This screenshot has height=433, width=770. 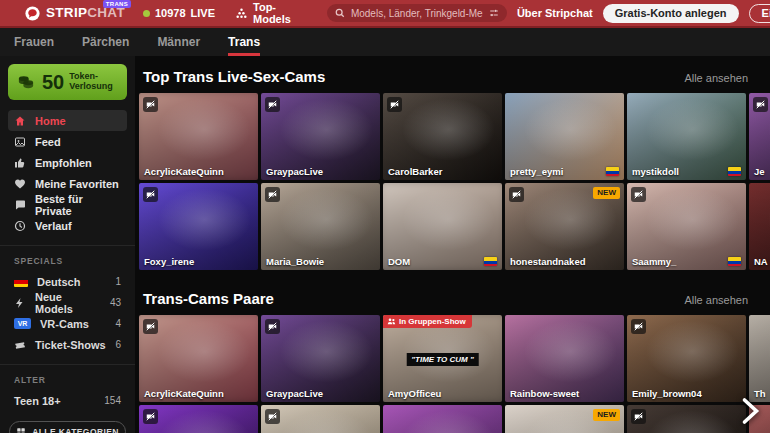 I want to click on cam-tile: Saammy_, so click(x=686, y=226).